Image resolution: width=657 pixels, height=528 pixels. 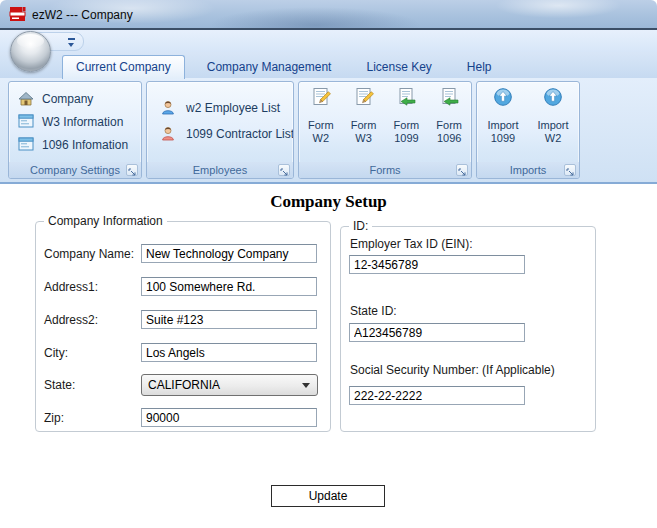 What do you see at coordinates (230, 385) in the screenshot?
I see `state-select: CALIFORNIA` at bounding box center [230, 385].